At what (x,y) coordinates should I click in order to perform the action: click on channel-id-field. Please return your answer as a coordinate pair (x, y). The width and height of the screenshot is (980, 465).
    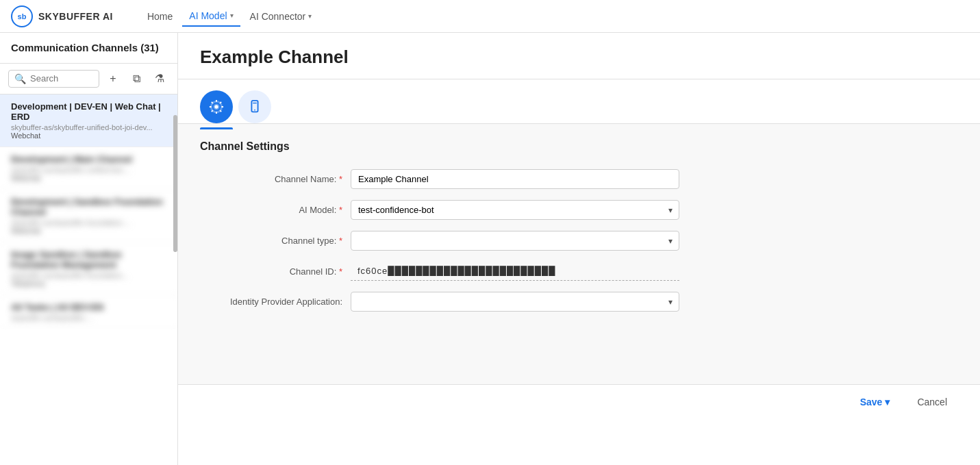
    Looking at the image, I should click on (515, 271).